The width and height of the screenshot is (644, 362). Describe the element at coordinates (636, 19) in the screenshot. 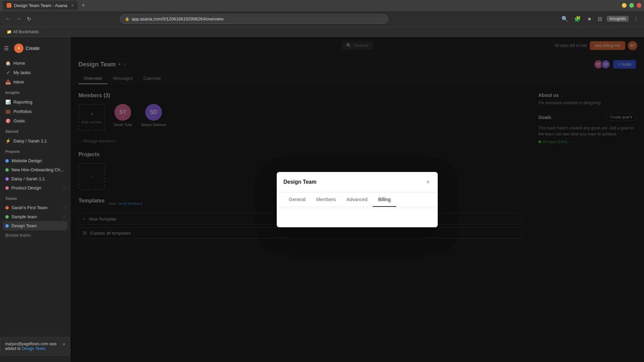

I see `menu-icon: ⋮` at that location.